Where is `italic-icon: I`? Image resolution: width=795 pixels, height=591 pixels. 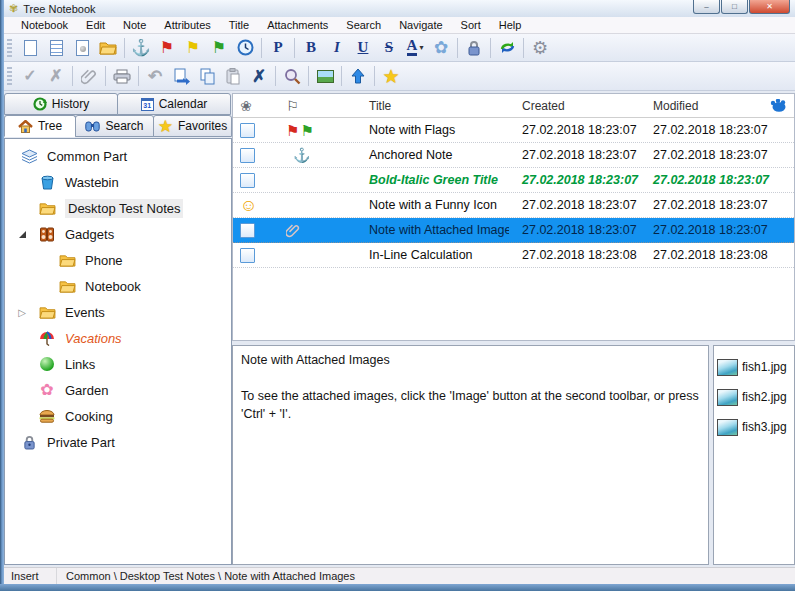 italic-icon: I is located at coordinates (337, 48).